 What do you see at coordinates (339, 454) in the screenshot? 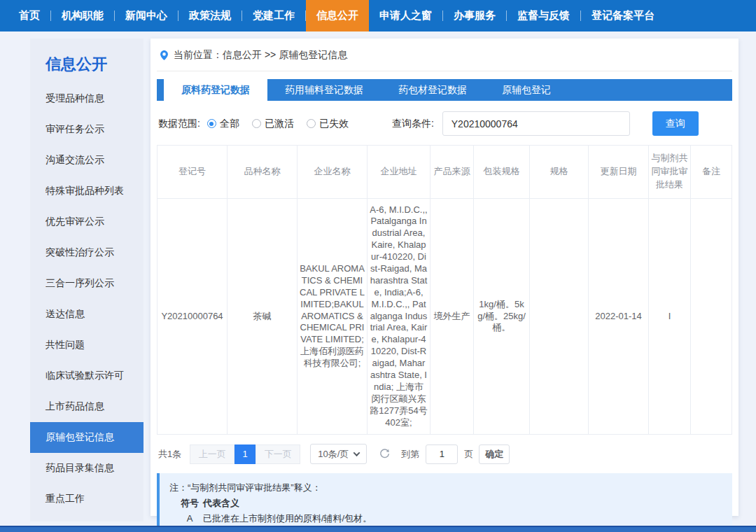
I see `page-size-select: 10条/页` at bounding box center [339, 454].